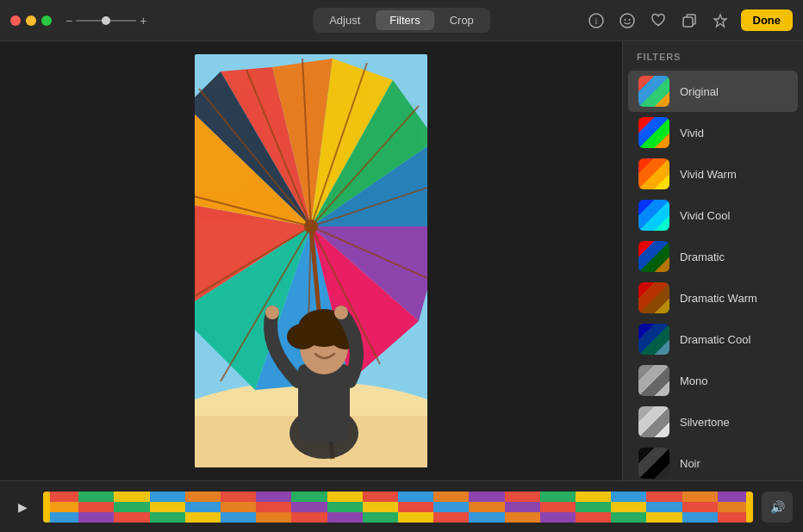 This screenshot has height=532, width=803. Describe the element at coordinates (106, 21) in the screenshot. I see `zoom-thumb` at that location.